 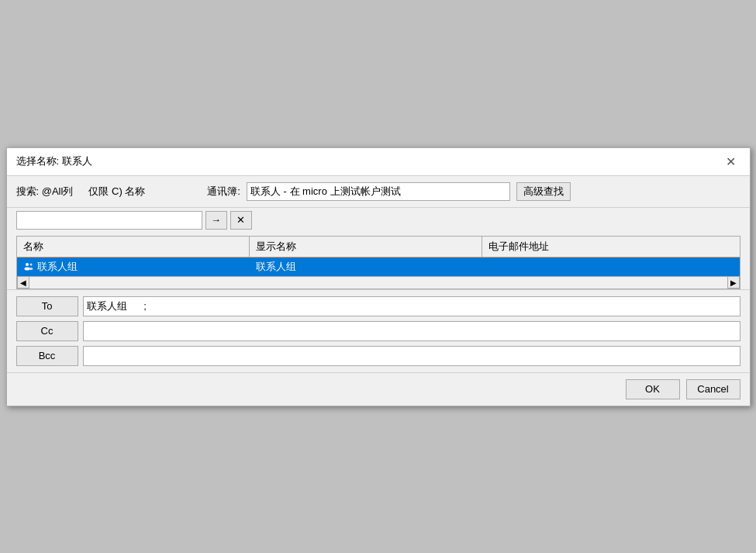 What do you see at coordinates (378, 267) in the screenshot?
I see `table-row: 联系人组 联系人组` at bounding box center [378, 267].